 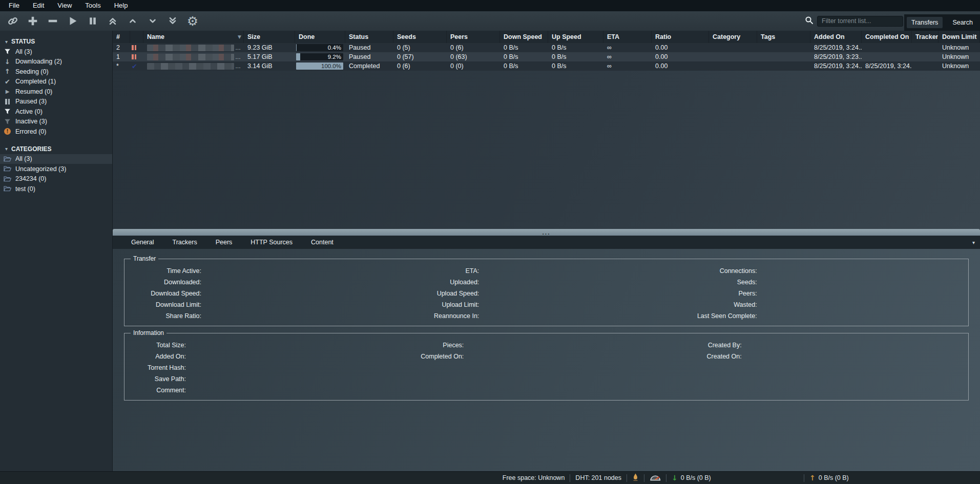 What do you see at coordinates (272, 242) in the screenshot?
I see `tab-http-sources: HTTP Sources` at bounding box center [272, 242].